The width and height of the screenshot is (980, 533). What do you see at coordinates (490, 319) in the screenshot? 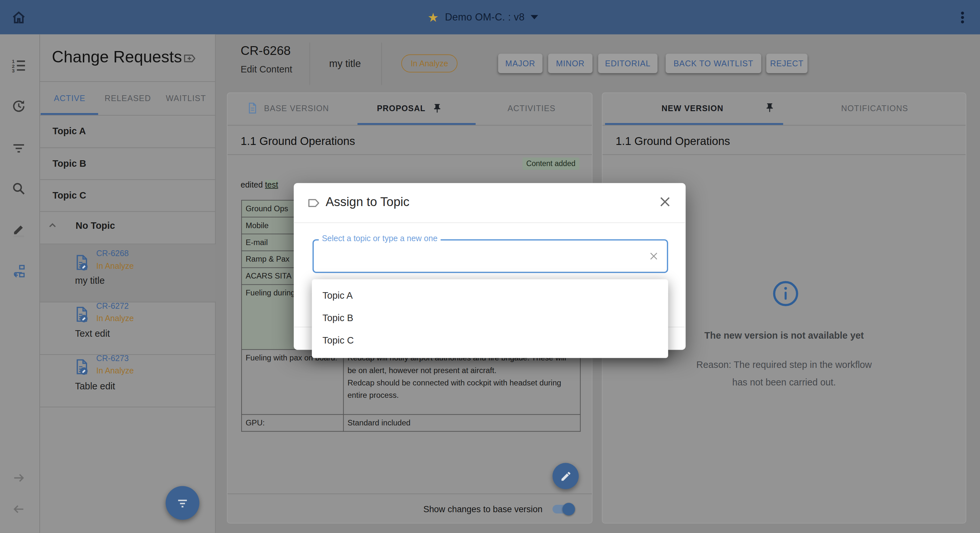
I see `topic-options-listbox: Topic A Topic B Topic C` at bounding box center [490, 319].